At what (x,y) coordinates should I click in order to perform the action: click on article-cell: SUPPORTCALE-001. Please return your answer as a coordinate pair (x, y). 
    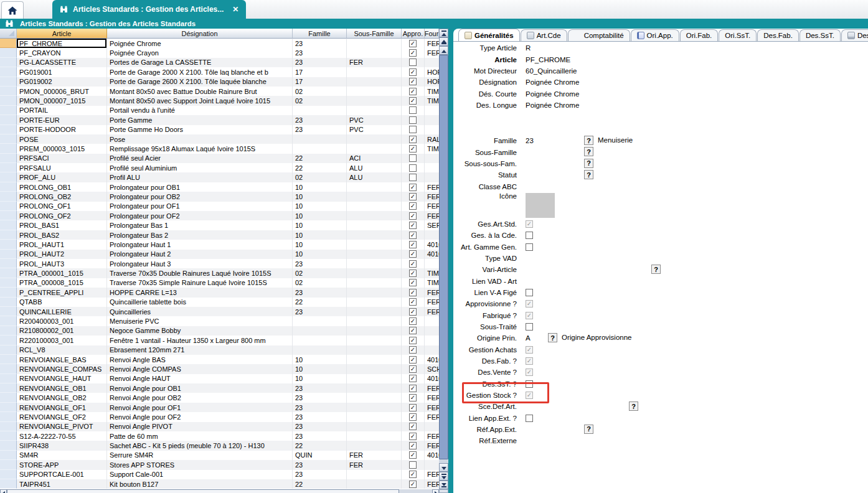
    Looking at the image, I should click on (62, 474).